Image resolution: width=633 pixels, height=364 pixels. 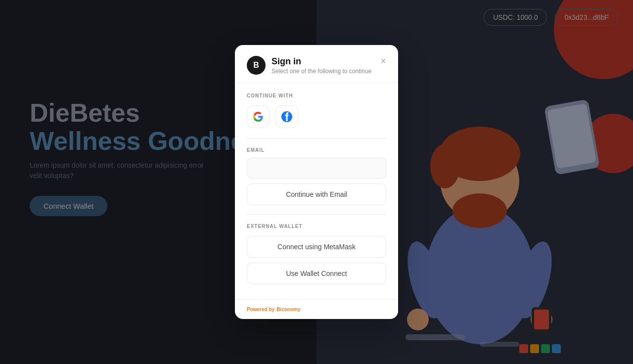 I want to click on google-signin-button, so click(x=258, y=117).